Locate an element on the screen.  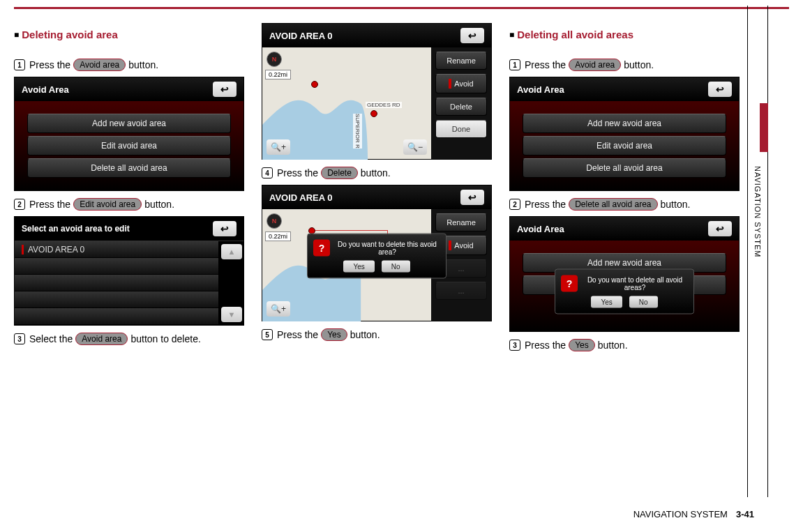
step-number-3: 3 is located at coordinates (20, 339).